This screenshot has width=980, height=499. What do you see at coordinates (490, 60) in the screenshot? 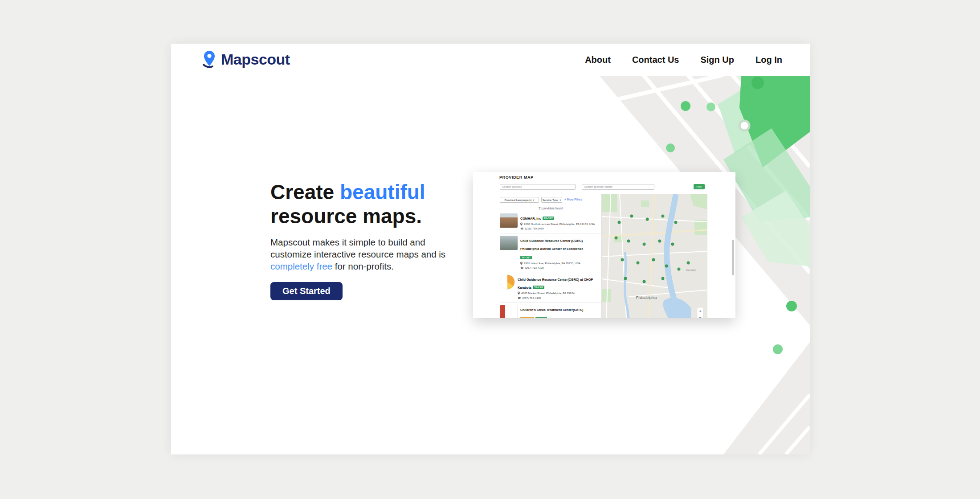
I see `header: Mapscout About Contact Us Sign Up Log In` at bounding box center [490, 60].